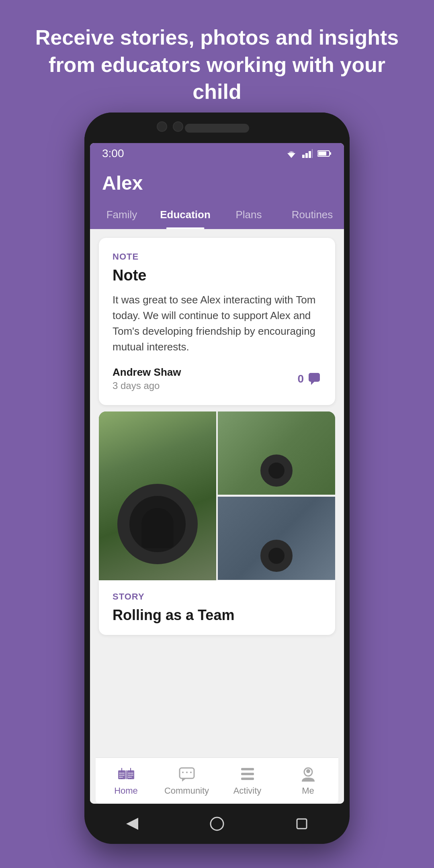 The image size is (434, 868). Describe the element at coordinates (217, 186) in the screenshot. I see `app-title: Alex` at that location.